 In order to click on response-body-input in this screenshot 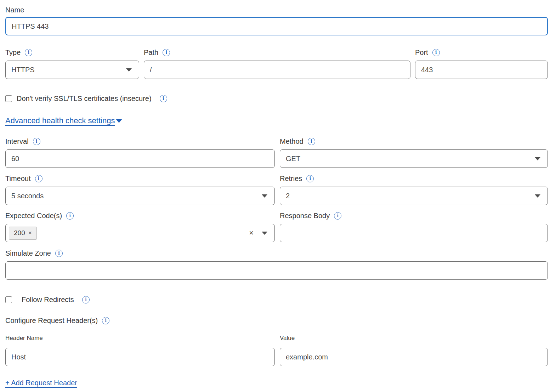, I will do `click(414, 233)`.